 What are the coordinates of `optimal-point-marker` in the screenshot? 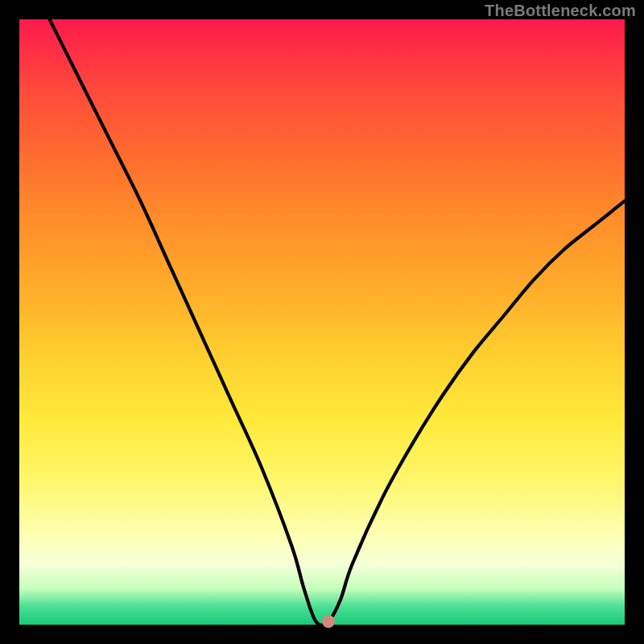 It's located at (328, 621).